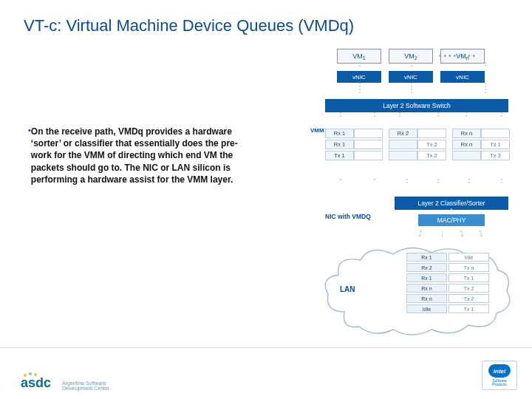 The image size is (532, 399). What do you see at coordinates (139, 155) in the screenshot?
I see `bullet-item: • On the receive path, VMDq provides a h…` at bounding box center [139, 155].